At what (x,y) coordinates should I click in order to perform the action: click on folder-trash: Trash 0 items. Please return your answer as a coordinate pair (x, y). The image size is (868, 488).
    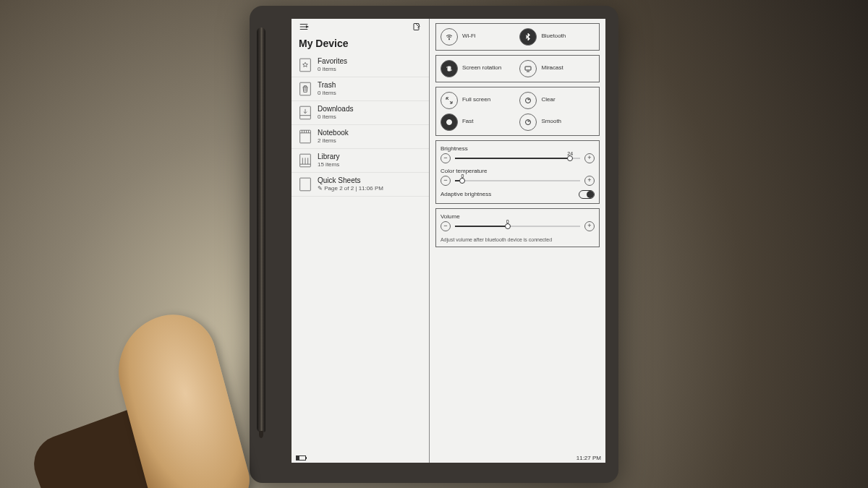
    Looking at the image, I should click on (360, 90).